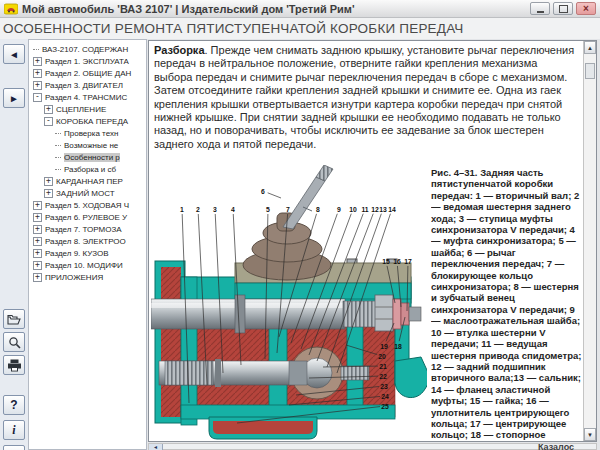  What do you see at coordinates (590, 71) in the screenshot?
I see `scrollbar-thumb` at bounding box center [590, 71].